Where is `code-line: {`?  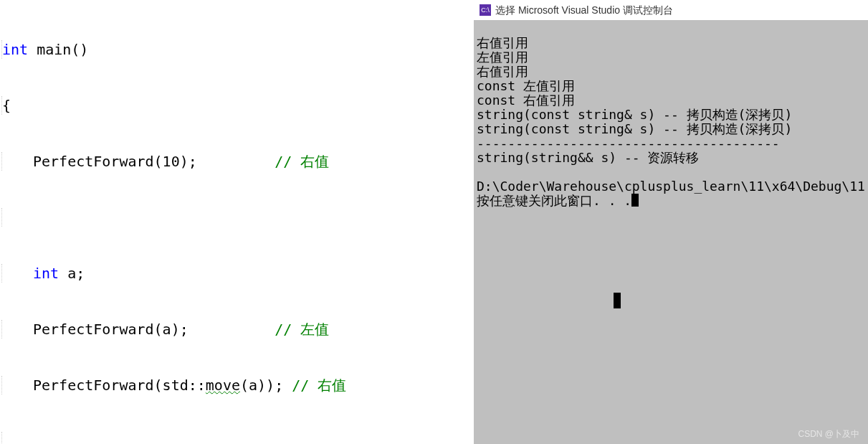
code-line: { is located at coordinates (237, 105).